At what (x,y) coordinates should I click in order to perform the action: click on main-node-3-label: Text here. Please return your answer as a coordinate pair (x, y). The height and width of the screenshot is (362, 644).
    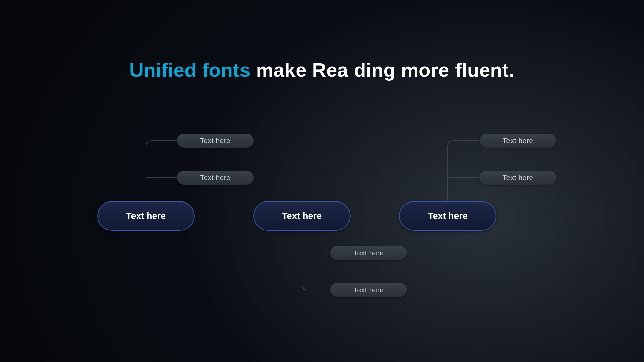
    Looking at the image, I should click on (448, 216).